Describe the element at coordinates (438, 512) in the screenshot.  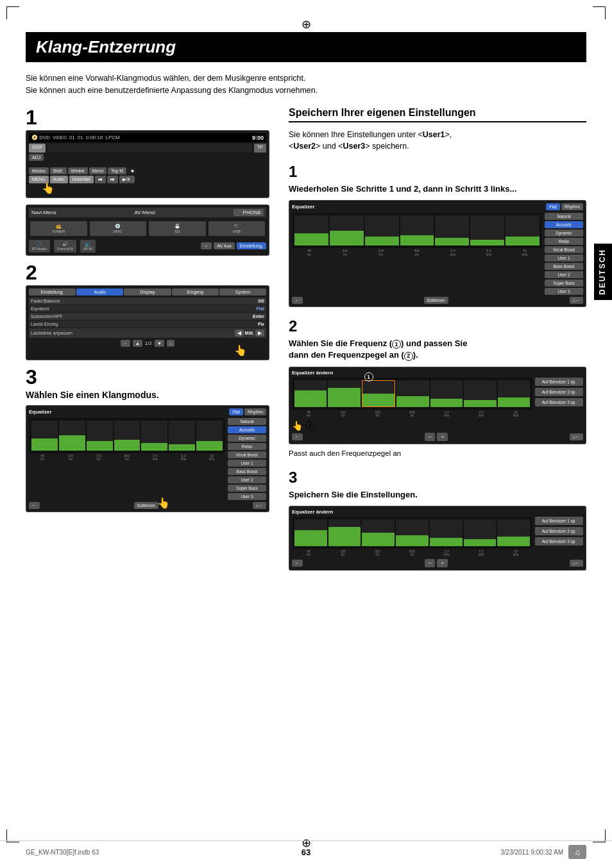
I see `eq-change-title-3: Equalizer ändern` at that location.